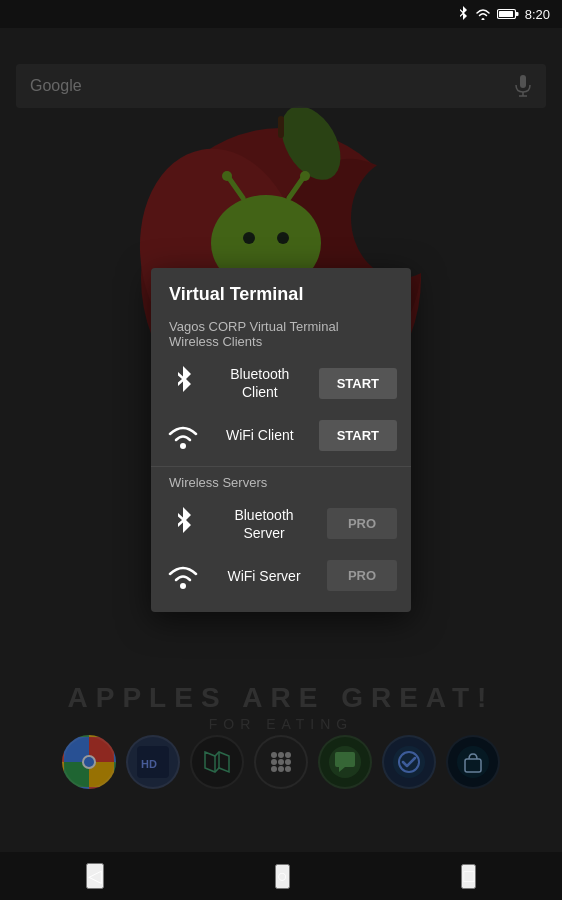  I want to click on wifi-client-icon, so click(183, 436).